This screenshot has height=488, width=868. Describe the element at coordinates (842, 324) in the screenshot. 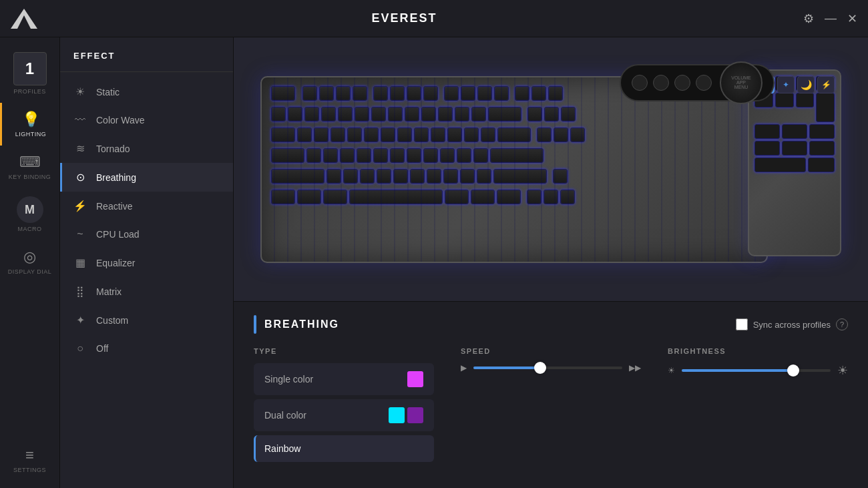

I see `help-icon: ?` at that location.